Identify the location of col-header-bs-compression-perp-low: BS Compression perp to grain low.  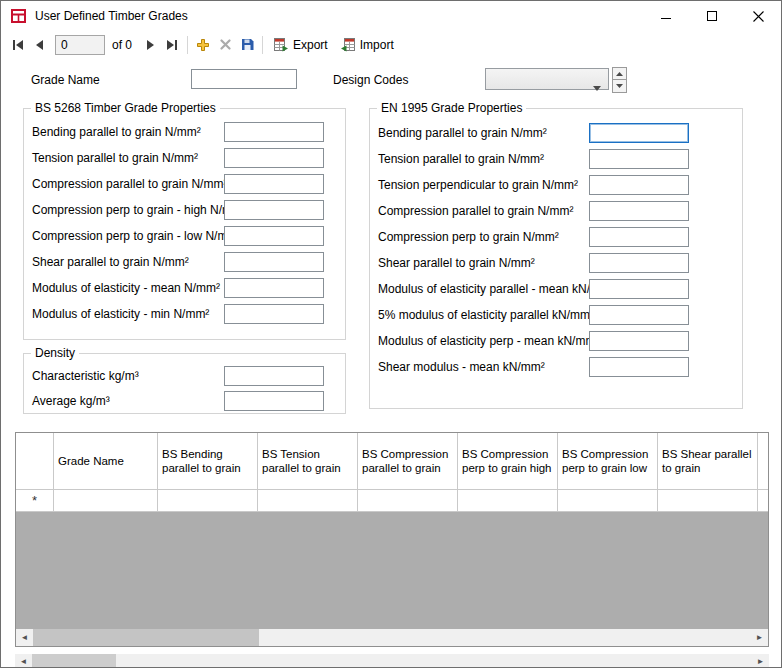
(608, 461).